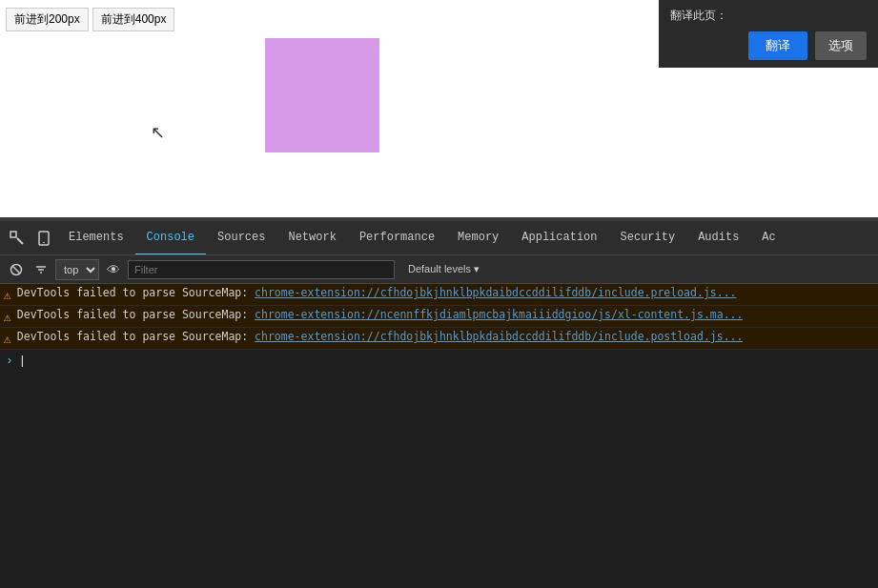  I want to click on prompt-cursor: |, so click(23, 361).